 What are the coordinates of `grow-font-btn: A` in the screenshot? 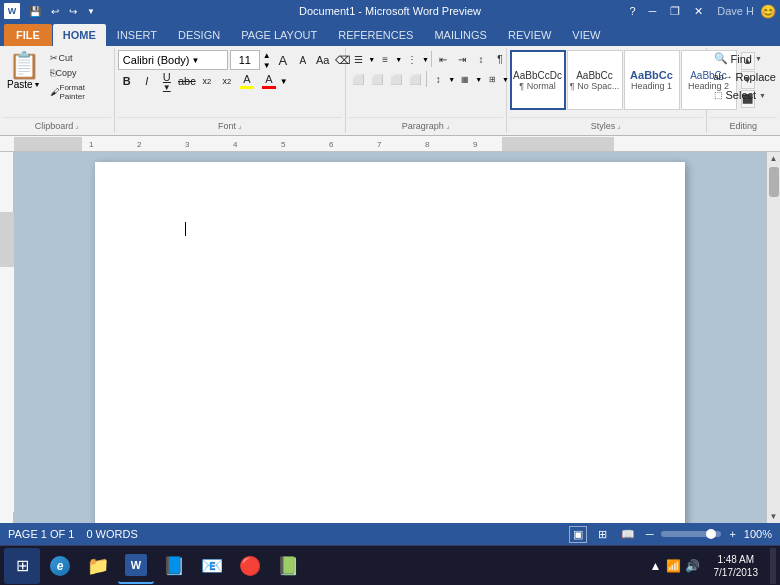 It's located at (283, 60).